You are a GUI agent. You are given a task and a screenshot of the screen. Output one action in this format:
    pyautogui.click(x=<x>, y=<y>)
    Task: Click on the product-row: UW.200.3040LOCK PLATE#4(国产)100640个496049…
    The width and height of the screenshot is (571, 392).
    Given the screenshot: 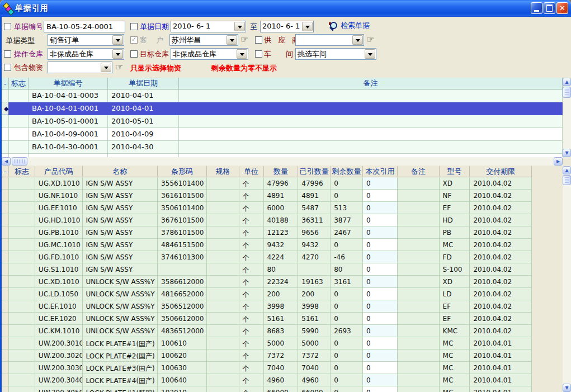 What is the action you would take?
    pyautogui.click(x=267, y=380)
    